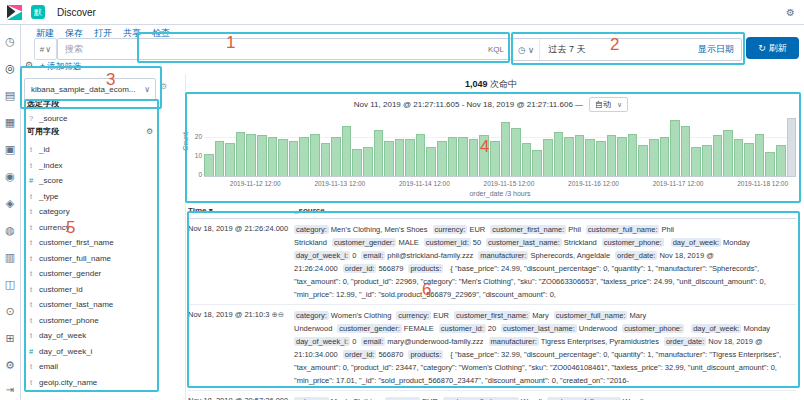  What do you see at coordinates (10, 68) in the screenshot?
I see `discover-icon: ◎` at bounding box center [10, 68].